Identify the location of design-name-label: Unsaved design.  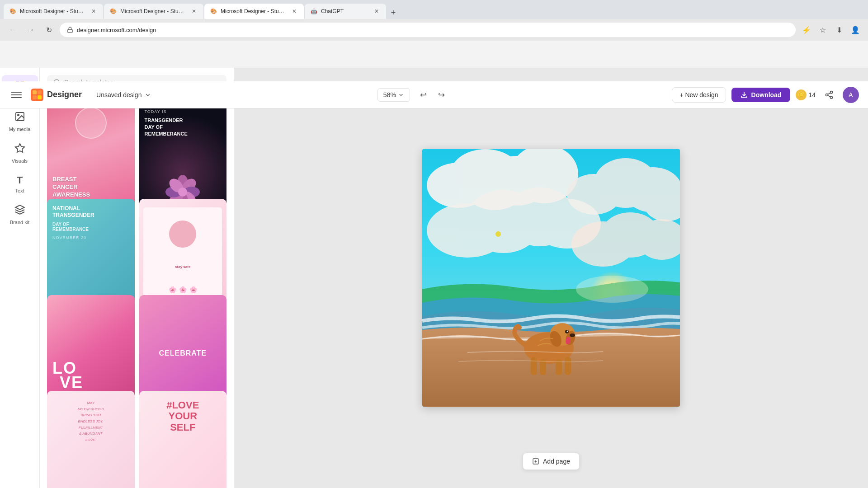
(124, 95).